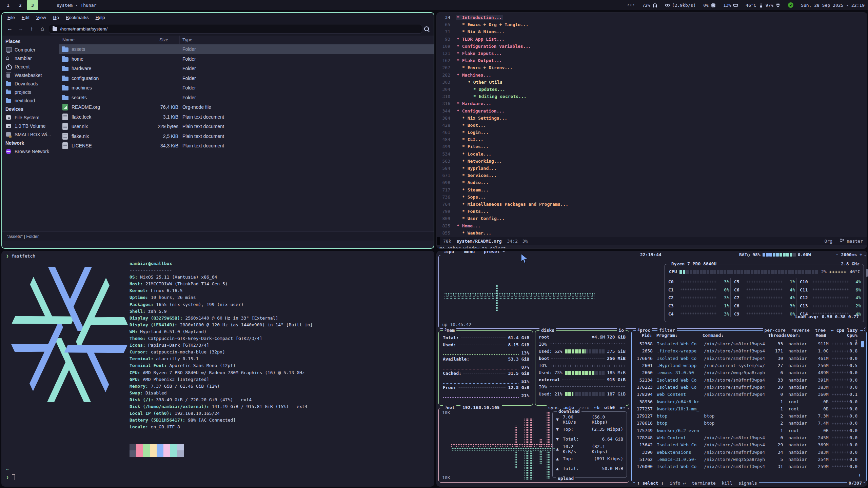 This screenshot has width=868, height=488. I want to click on org-heading-line: 93 * TLDR App List..., so click(652, 39).